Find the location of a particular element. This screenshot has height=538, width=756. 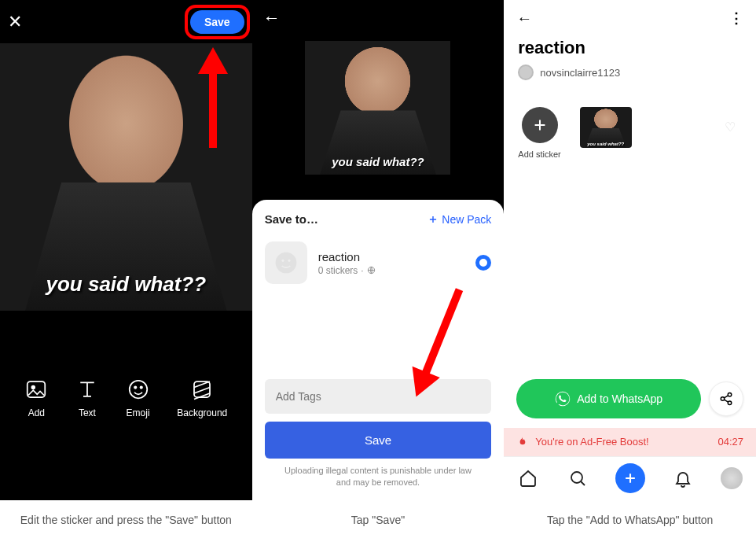

tool-text-label: Text is located at coordinates (87, 413).